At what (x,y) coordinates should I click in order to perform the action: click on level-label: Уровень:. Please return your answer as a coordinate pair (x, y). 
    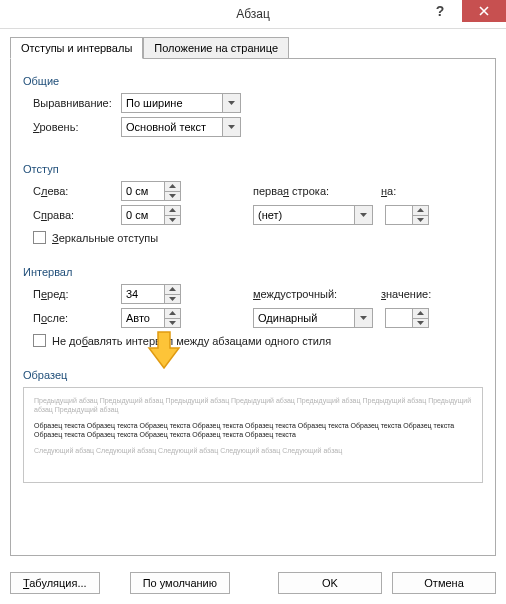
    Looking at the image, I should click on (77, 127).